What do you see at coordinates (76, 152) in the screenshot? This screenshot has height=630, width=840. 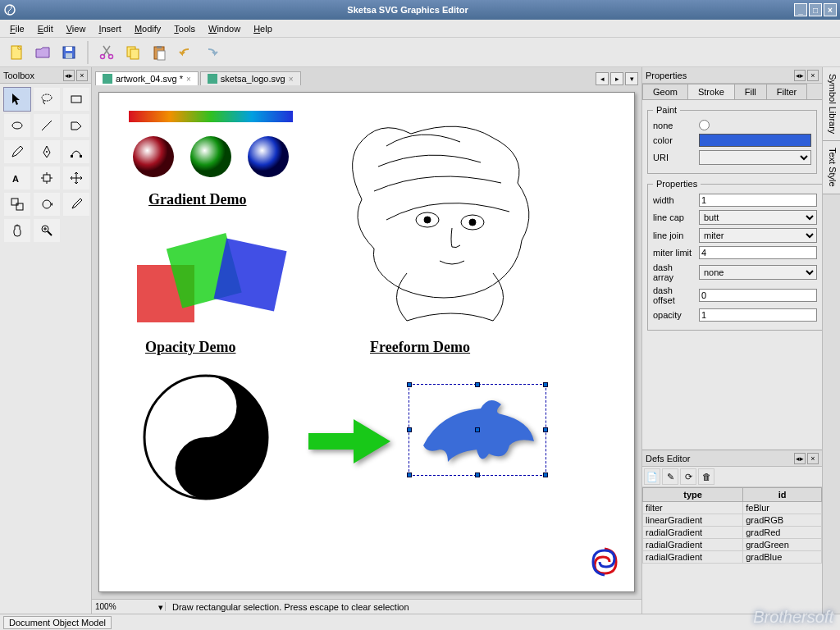 I see `node-tool` at bounding box center [76, 152].